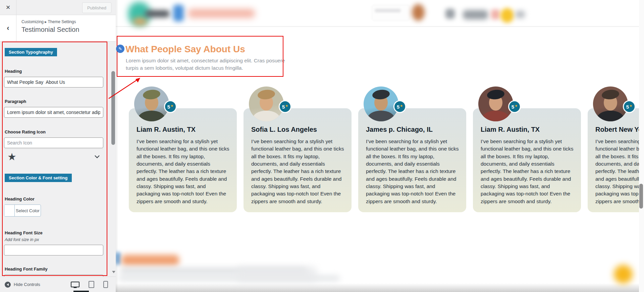 This screenshot has height=292, width=644. What do you see at coordinates (8, 28) in the screenshot?
I see `back-button: ‹` at bounding box center [8, 28].